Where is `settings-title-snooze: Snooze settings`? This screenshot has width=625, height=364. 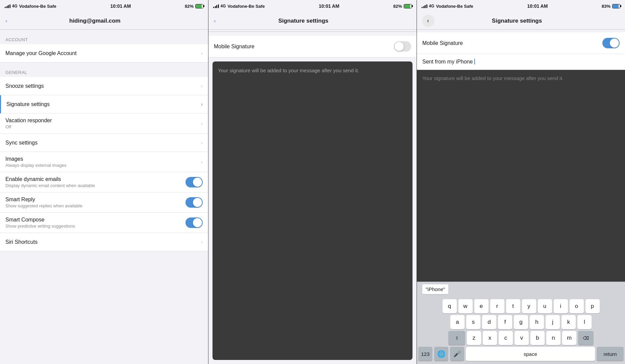
settings-title-snooze: Snooze settings is located at coordinates (103, 86).